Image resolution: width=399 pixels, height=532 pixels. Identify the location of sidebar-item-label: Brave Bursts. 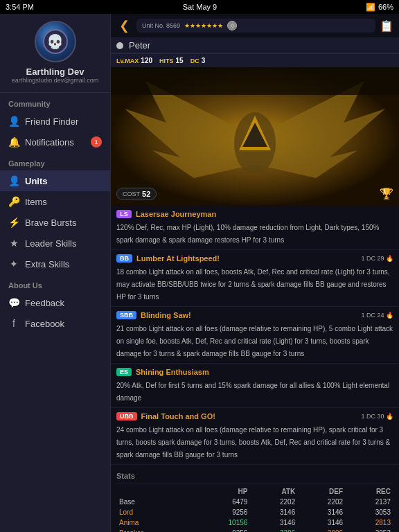
(51, 223).